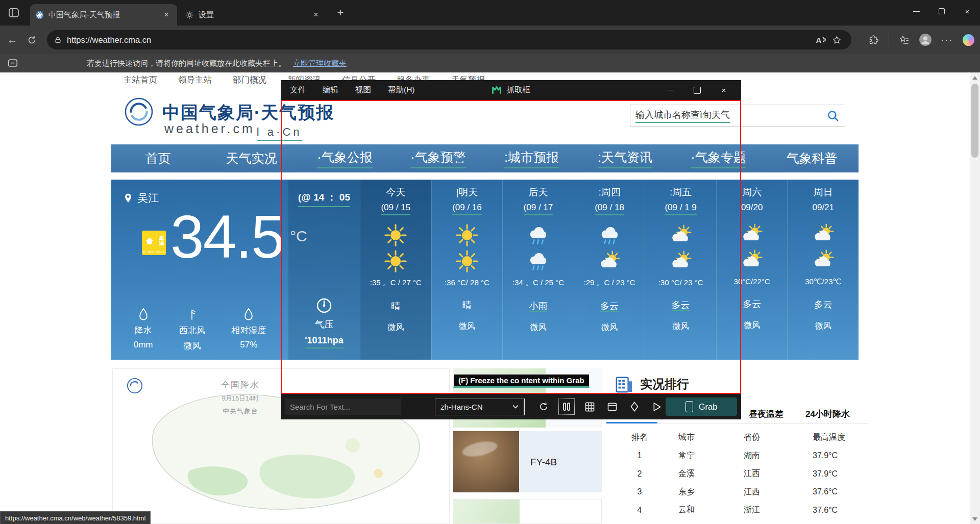 This screenshot has height=524, width=980. I want to click on profile-avatar, so click(925, 40).